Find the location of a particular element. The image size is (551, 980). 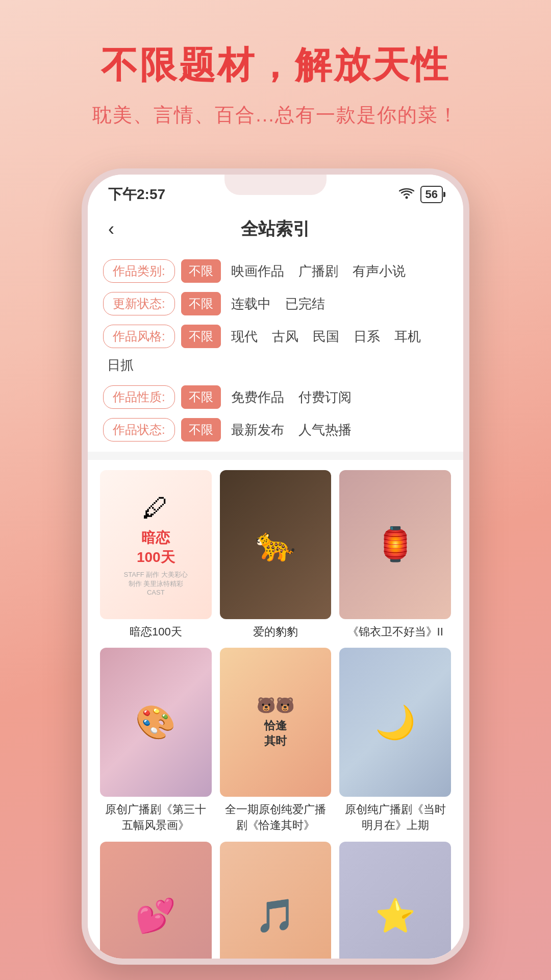

filter-option-serializing: 连载中 is located at coordinates (251, 304).